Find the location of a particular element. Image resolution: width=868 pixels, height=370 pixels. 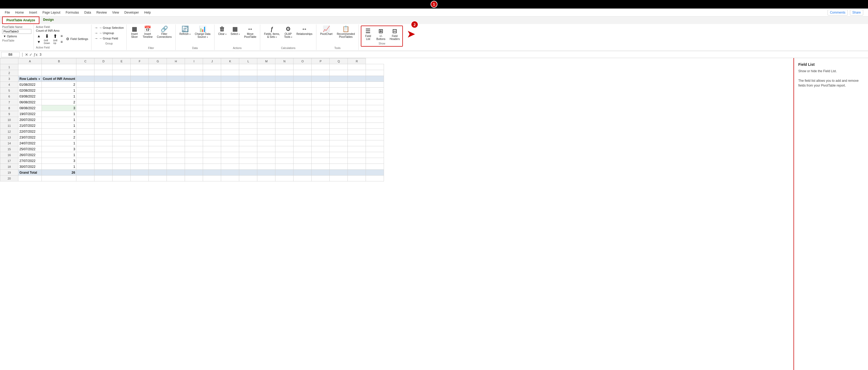

olap-tools-button: ⚙ OLAPTools ▾ is located at coordinates (288, 32).